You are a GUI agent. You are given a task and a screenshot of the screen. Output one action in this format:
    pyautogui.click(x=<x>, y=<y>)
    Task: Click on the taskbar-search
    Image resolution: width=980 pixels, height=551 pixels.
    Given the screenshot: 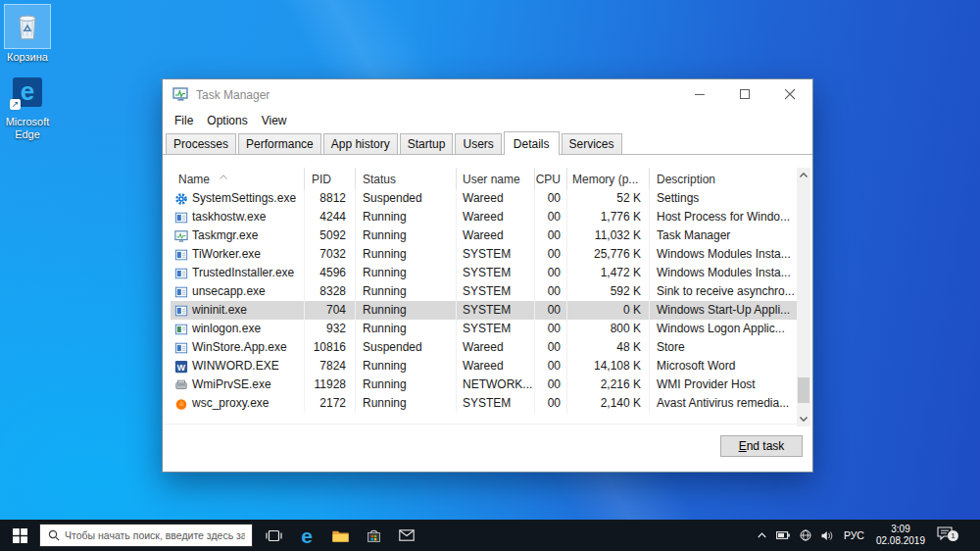 What is the action you would take?
    pyautogui.click(x=146, y=535)
    